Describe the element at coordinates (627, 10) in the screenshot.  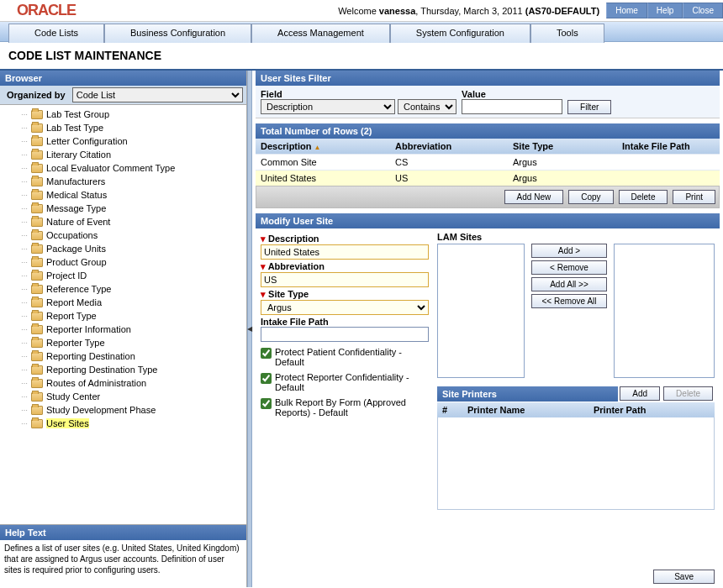
I see `home-button: Home` at that location.